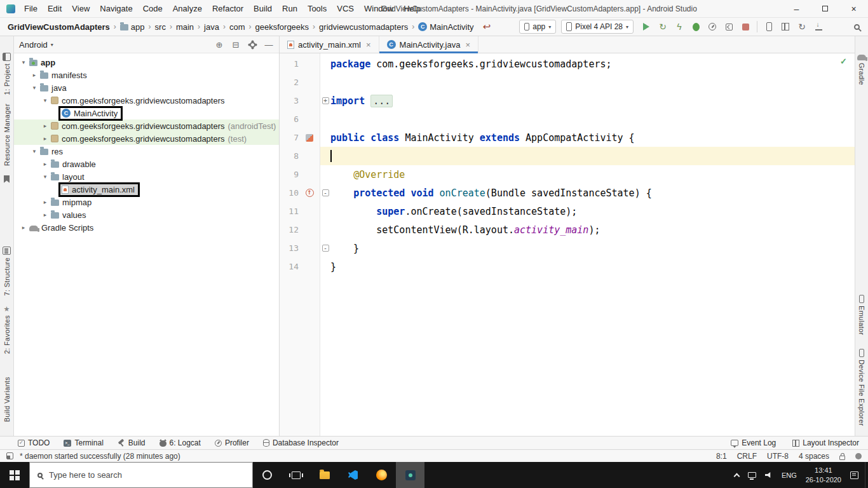 The height and width of the screenshot is (488, 868). What do you see at coordinates (160, 27) in the screenshot?
I see `breadcrumb-item-src: src` at bounding box center [160, 27].